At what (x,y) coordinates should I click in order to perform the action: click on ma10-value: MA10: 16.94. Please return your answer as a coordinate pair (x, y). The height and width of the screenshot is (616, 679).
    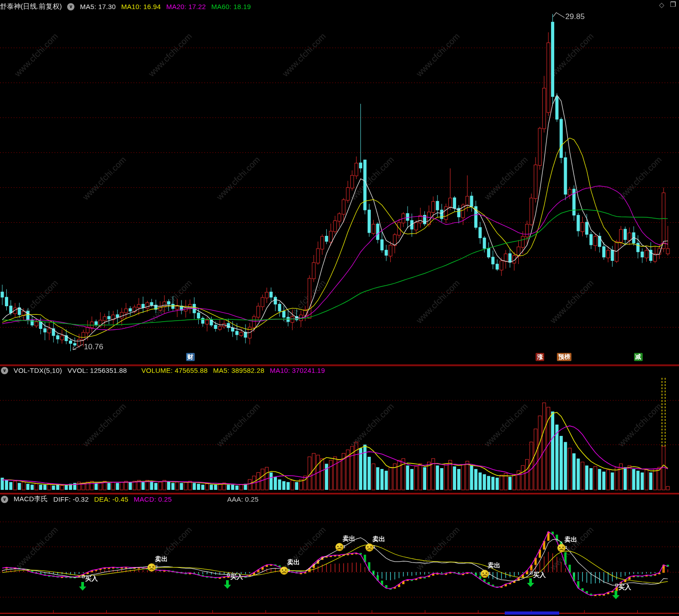
    Looking at the image, I should click on (141, 6).